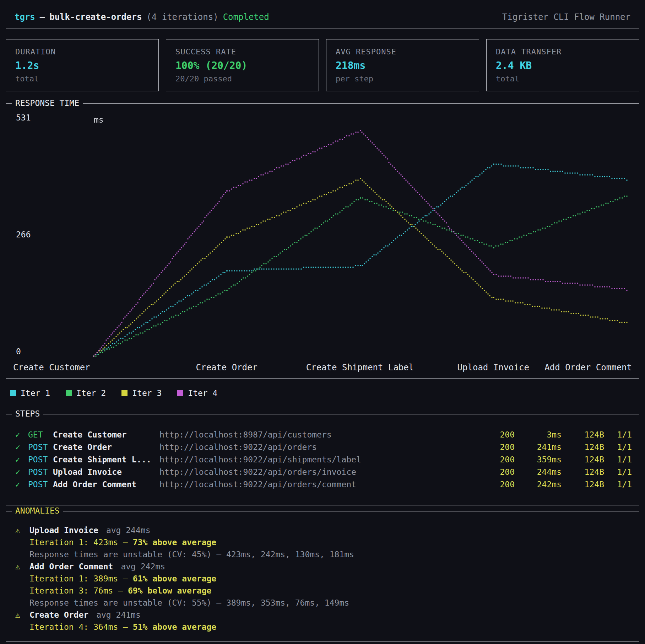  What do you see at coordinates (197, 393) in the screenshot?
I see `legend-item-iter-4: Iter 4` at bounding box center [197, 393].